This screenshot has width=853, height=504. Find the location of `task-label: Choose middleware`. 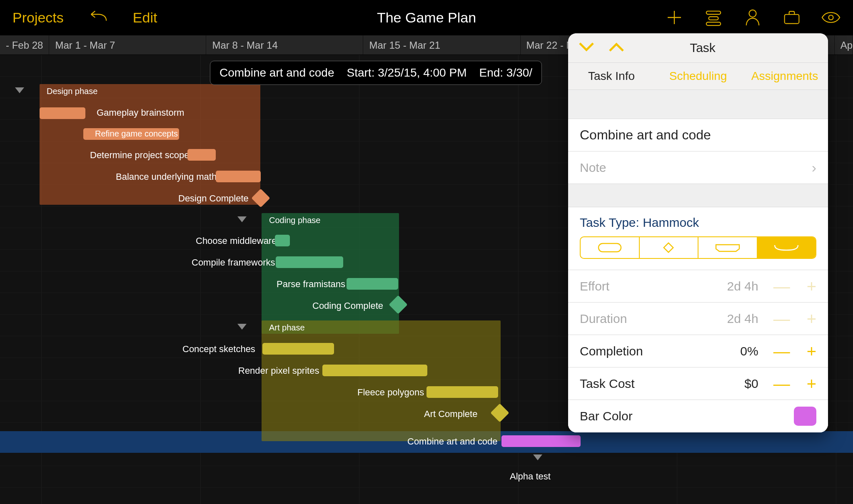

task-label: Choose middleware is located at coordinates (236, 241).